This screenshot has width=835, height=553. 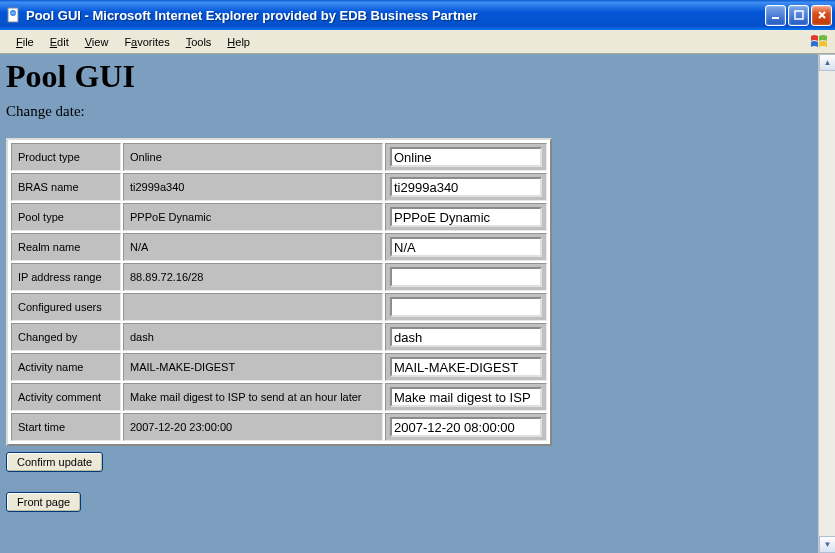 I want to click on field-current-value: Online, so click(x=253, y=157).